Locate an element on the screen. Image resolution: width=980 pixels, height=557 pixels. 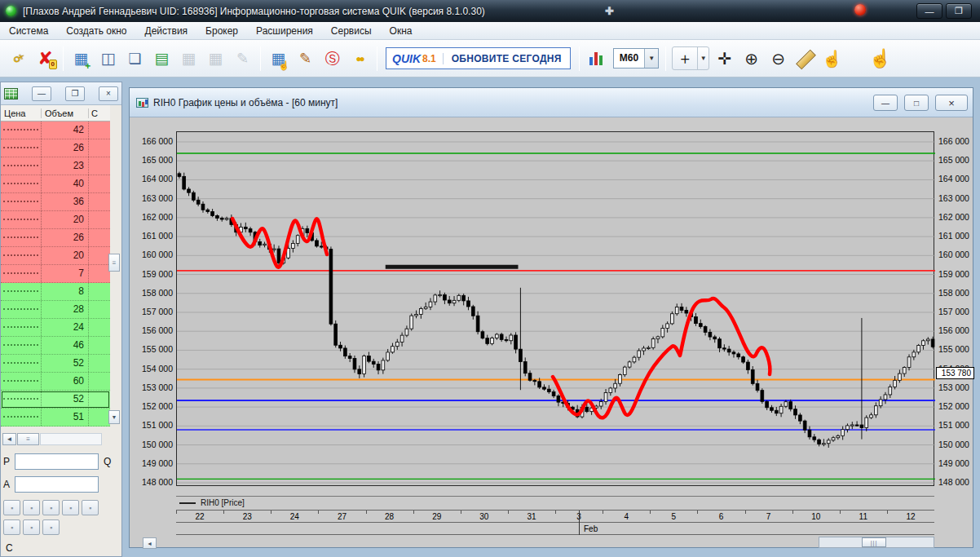
column-header-volume: Объем is located at coordinates (65, 113).